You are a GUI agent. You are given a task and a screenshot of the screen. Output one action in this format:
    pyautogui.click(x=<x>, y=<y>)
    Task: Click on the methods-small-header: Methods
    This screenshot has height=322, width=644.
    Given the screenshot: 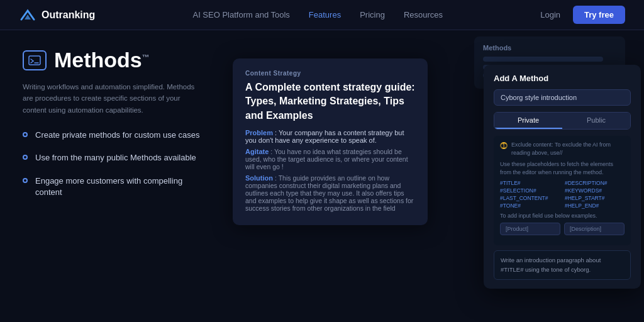 What is the action you would take?
    pyautogui.click(x=550, y=48)
    